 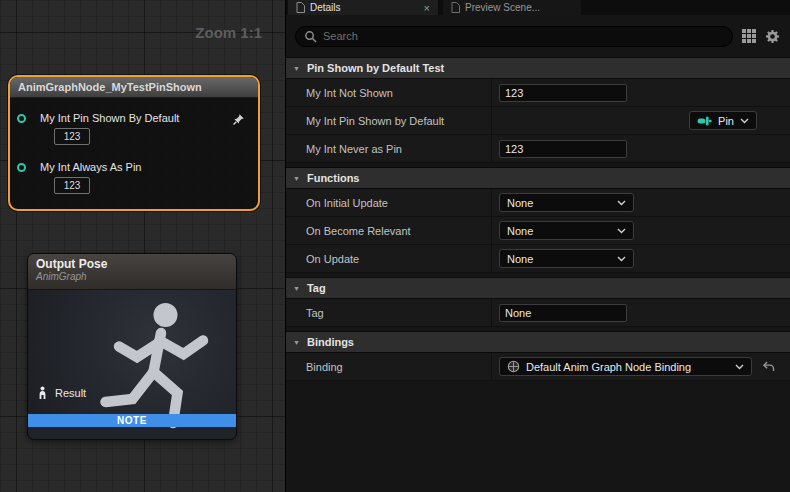 What do you see at coordinates (538, 302) in the screenshot?
I see `section-tag: ▼ Tag Tag` at bounding box center [538, 302].